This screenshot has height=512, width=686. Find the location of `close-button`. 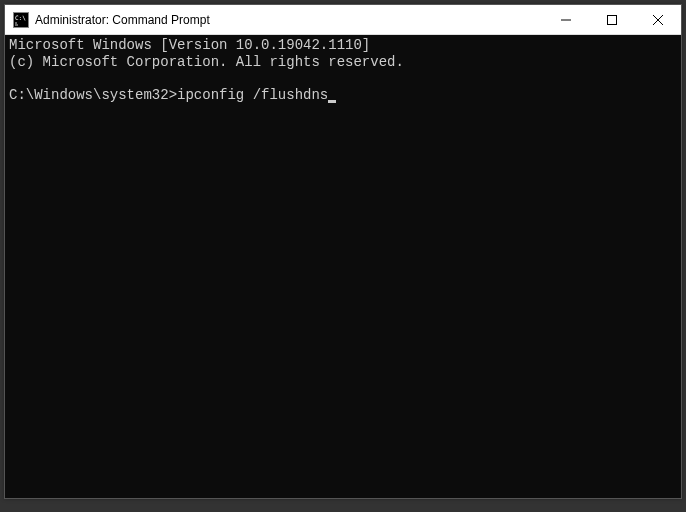

close-button is located at coordinates (658, 20).